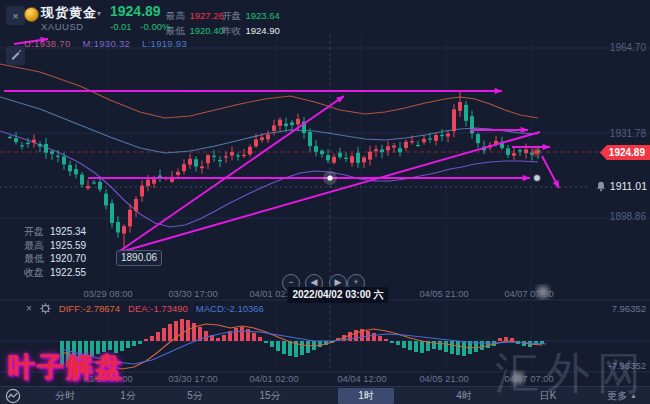 Image resolution: width=650 pixels, height=404 pixels. Describe the element at coordinates (145, 308) in the screenshot. I see `macd-header: × DIFF:-2.78674 DEA:-1.73490 MACD:-2.103…` at that location.